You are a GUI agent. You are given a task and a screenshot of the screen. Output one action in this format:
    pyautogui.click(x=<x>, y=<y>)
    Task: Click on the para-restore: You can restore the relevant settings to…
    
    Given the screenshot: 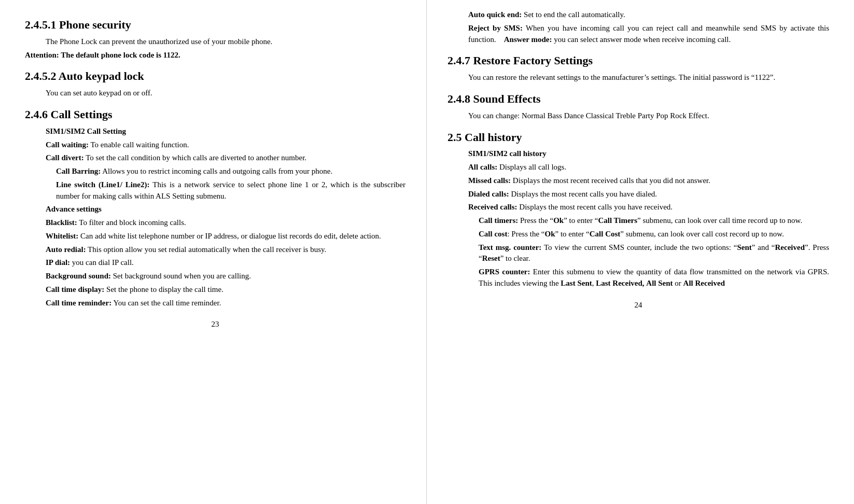 What is the action you would take?
    pyautogui.click(x=638, y=78)
    